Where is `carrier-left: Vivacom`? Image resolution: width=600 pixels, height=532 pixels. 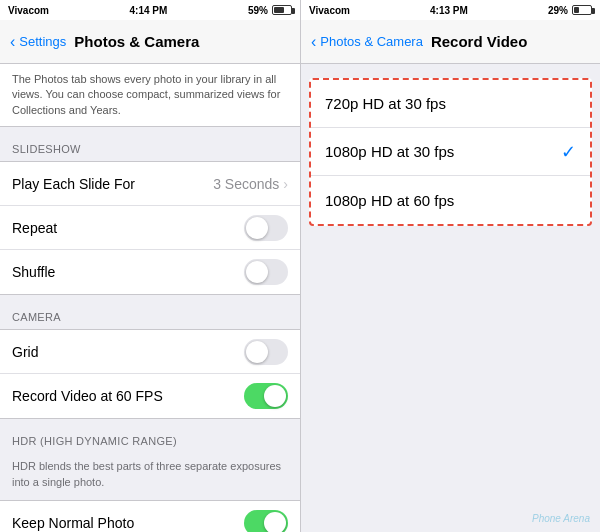 carrier-left: Vivacom is located at coordinates (28, 10).